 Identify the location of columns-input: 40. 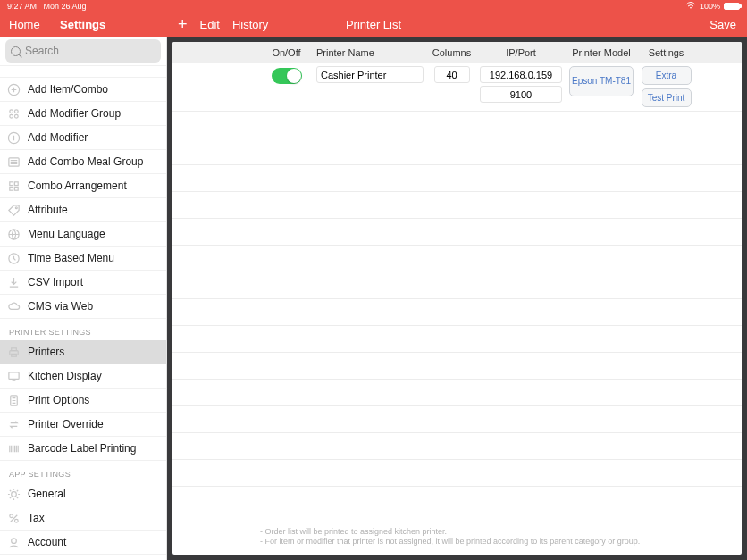
(452, 75).